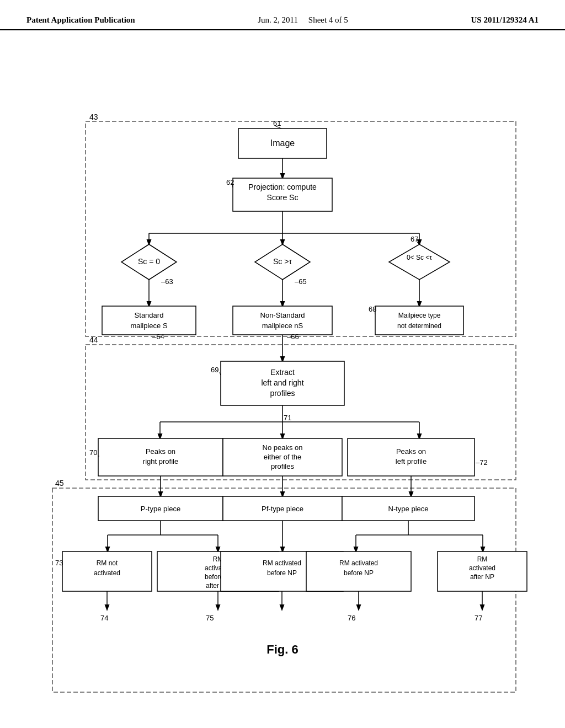 This screenshot has height=728, width=565. What do you see at coordinates (93, 452) in the screenshot?
I see `label-70: 70` at bounding box center [93, 452].